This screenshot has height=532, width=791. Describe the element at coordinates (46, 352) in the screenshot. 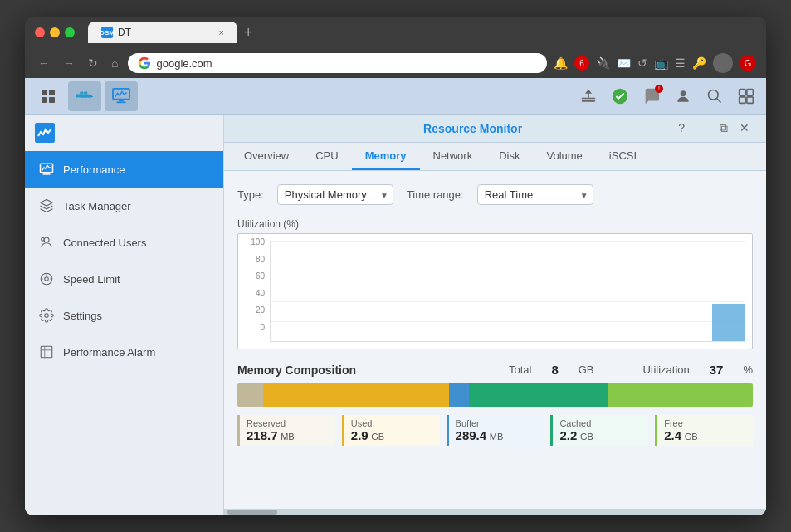

I see `performance-alarm-icon` at that location.